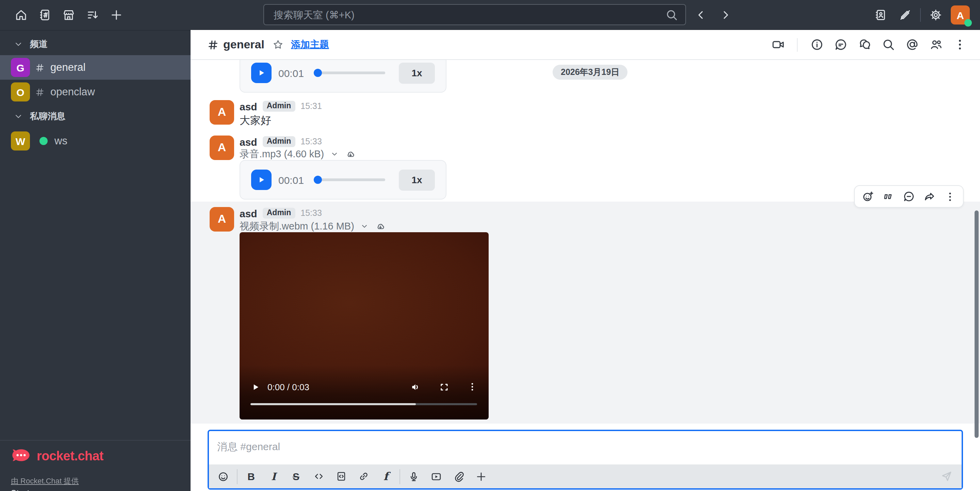 Image resolution: width=980 pixels, height=491 pixels. Describe the element at coordinates (778, 45) in the screenshot. I see `call-button` at that location.